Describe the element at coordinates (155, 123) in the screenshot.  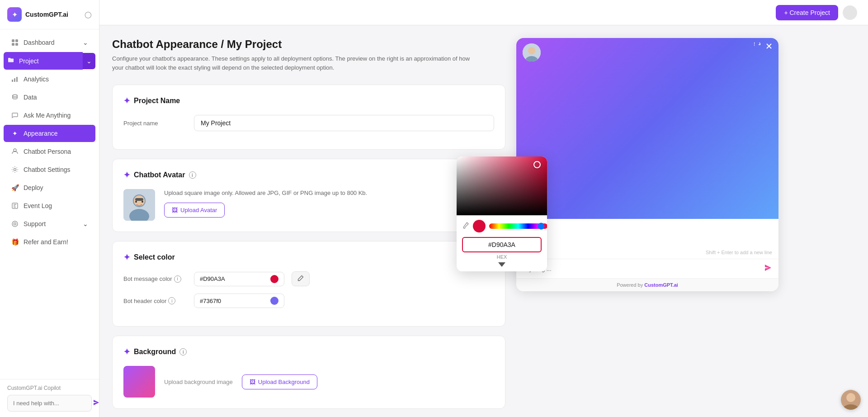
I see `project-name-label: Project name` at that location.